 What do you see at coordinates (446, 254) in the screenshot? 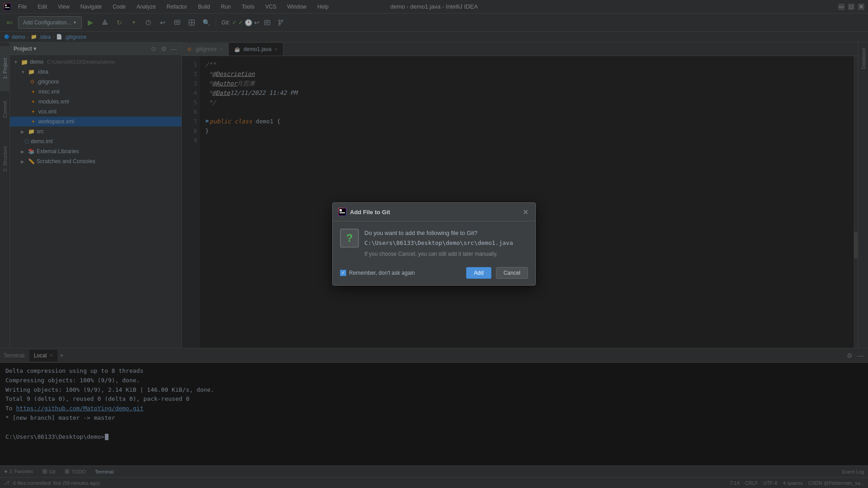
I see `dialog-note-text: If you choose Cancel, you can still add …` at bounding box center [446, 254].